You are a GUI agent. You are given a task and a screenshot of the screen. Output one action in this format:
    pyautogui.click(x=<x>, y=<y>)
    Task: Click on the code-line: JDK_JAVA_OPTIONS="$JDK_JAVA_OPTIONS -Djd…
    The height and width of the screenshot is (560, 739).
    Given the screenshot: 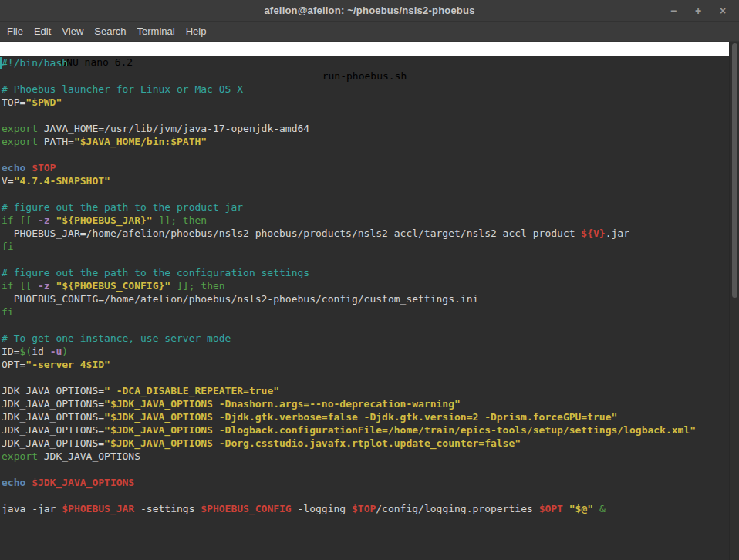 What is the action you would take?
    pyautogui.click(x=366, y=417)
    